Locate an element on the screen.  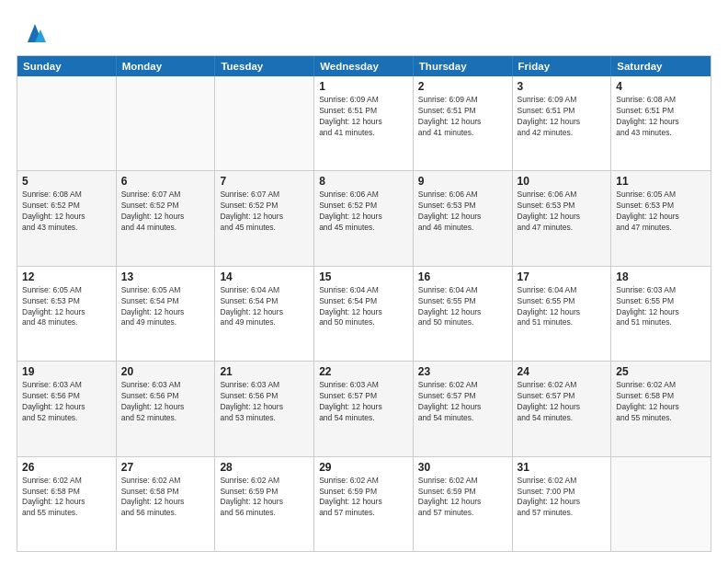
cell-line: Sunset: 6:58 PM is located at coordinates (661, 396).